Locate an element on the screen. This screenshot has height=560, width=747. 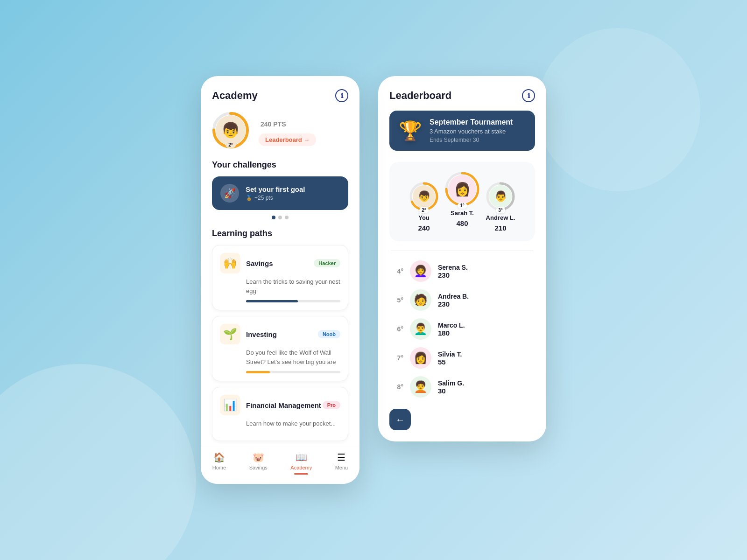
podium-face-3rd: 👨 is located at coordinates (500, 196).